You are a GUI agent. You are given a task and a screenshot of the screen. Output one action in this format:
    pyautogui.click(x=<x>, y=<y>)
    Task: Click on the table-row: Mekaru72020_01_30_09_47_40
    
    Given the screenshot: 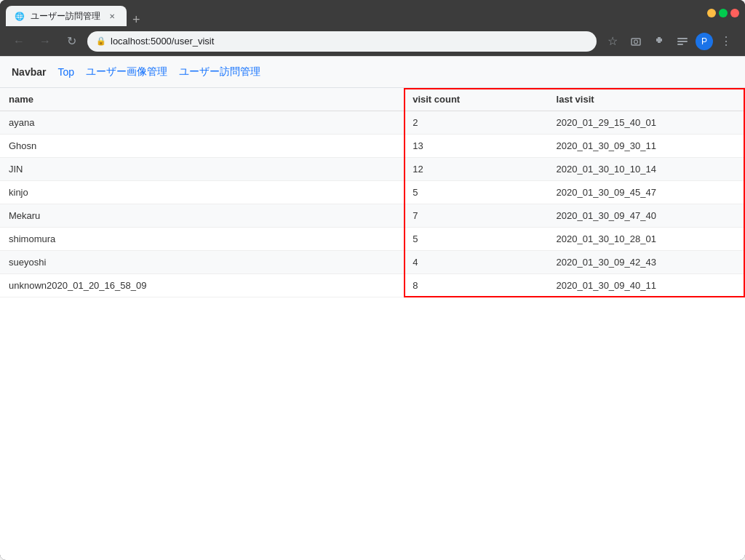 What is the action you would take?
    pyautogui.click(x=372, y=216)
    